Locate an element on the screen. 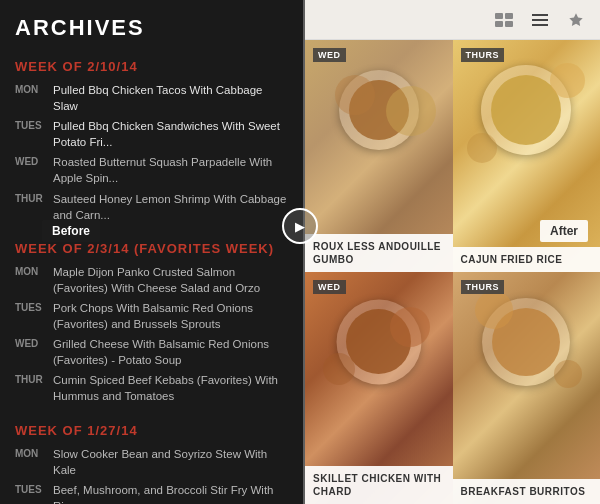 This screenshot has width=600, height=504. meal-name: Roasted Butternut Squash Parpadelle With… is located at coordinates (172, 170).